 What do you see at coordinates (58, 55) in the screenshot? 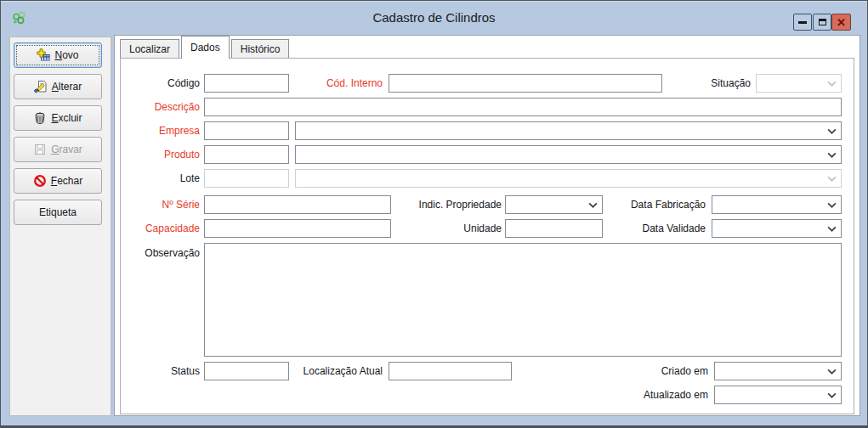
I see `novo-button: Novo` at bounding box center [58, 55].